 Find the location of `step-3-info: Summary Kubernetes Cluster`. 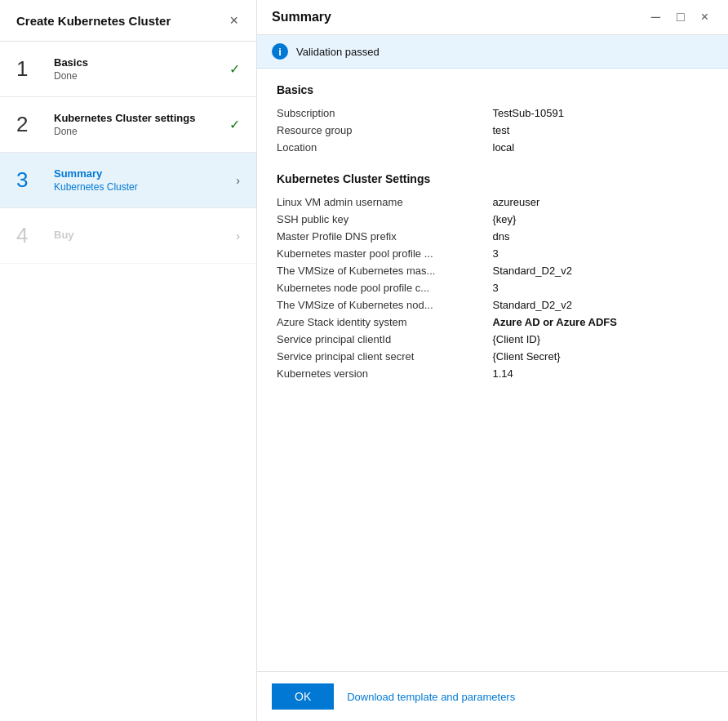

step-3-info: Summary Kubernetes Cluster is located at coordinates (145, 180).